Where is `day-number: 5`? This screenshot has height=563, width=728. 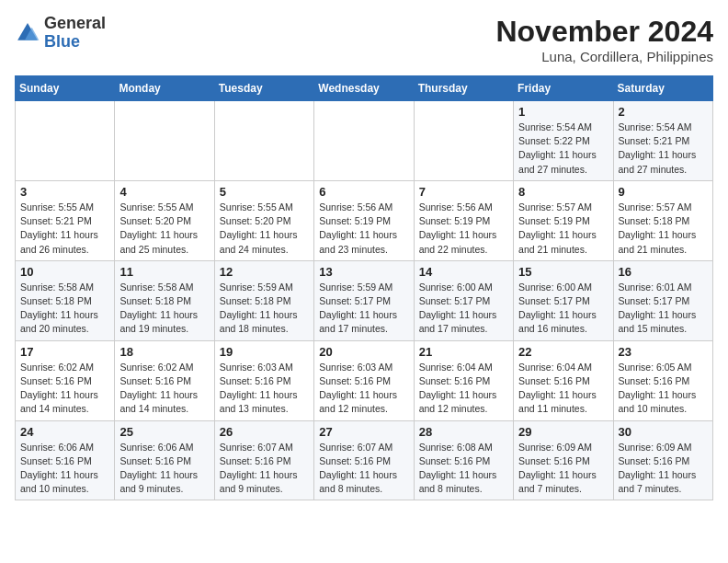
day-number: 5 is located at coordinates (265, 191).